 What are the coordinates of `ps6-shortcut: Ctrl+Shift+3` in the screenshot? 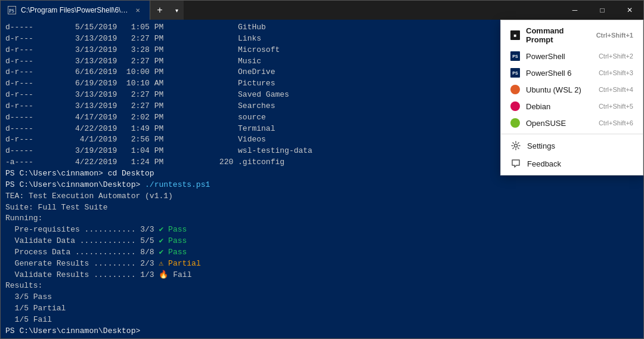 It's located at (616, 73).